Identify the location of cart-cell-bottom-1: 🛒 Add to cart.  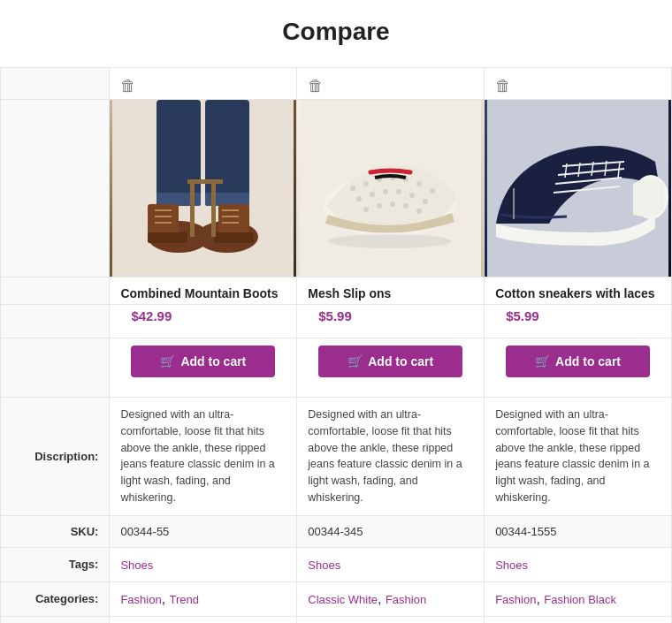
(203, 619).